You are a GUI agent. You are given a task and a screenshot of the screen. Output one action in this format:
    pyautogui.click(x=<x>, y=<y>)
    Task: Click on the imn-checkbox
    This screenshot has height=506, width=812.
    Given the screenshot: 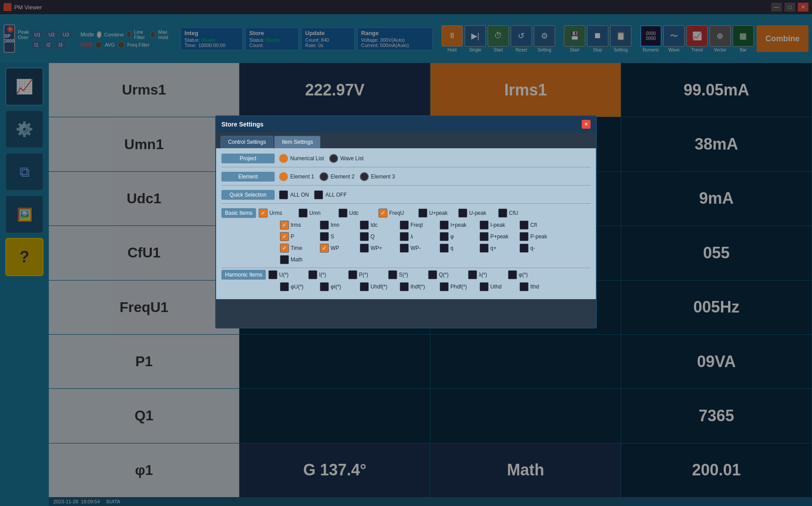 What is the action you would take?
    pyautogui.click(x=324, y=225)
    